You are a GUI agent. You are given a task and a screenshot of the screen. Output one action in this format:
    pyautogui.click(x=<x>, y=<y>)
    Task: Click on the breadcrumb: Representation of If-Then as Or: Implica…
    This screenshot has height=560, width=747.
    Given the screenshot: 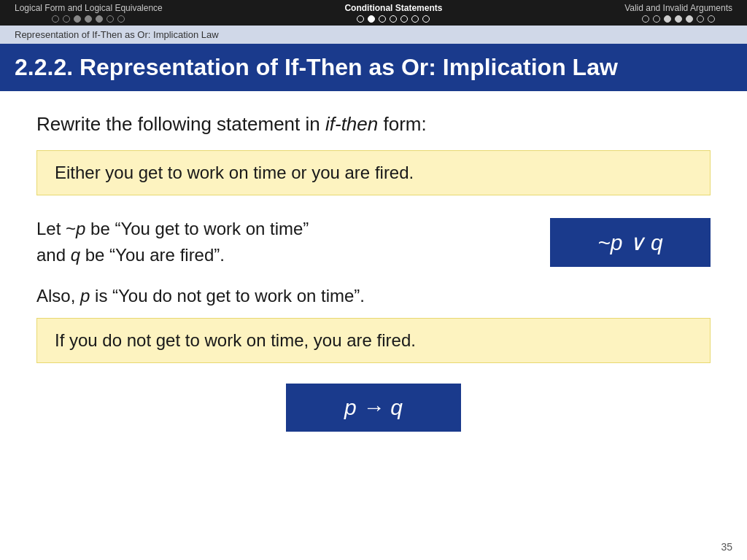 What is the action you would take?
    pyautogui.click(x=374, y=35)
    